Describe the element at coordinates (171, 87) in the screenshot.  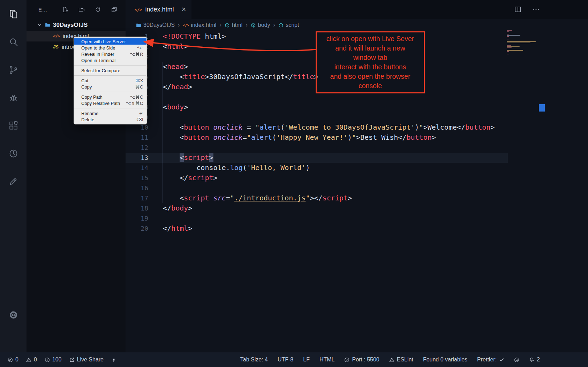
I see `line-text: </head>` at that location.